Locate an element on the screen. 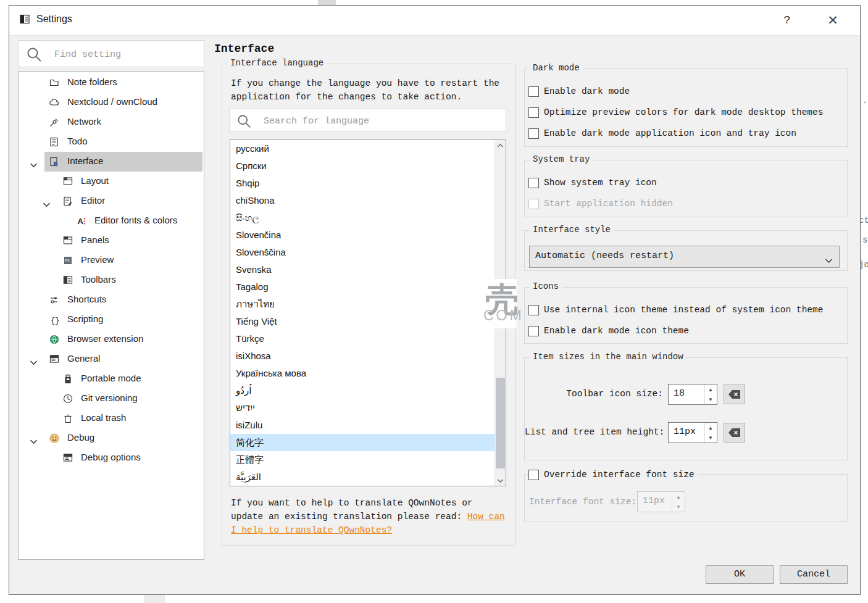 The image size is (868, 603). language-item-: русский is located at coordinates (368, 149).